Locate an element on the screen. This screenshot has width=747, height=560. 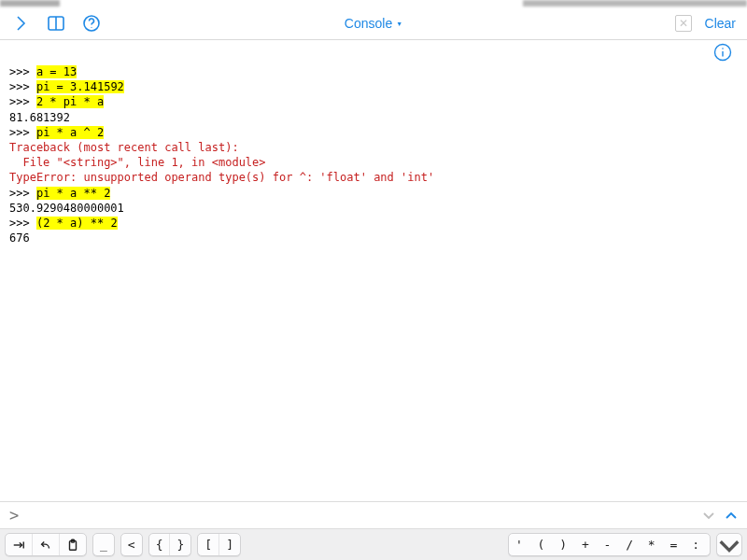
underscore-key: _ is located at coordinates (104, 545).